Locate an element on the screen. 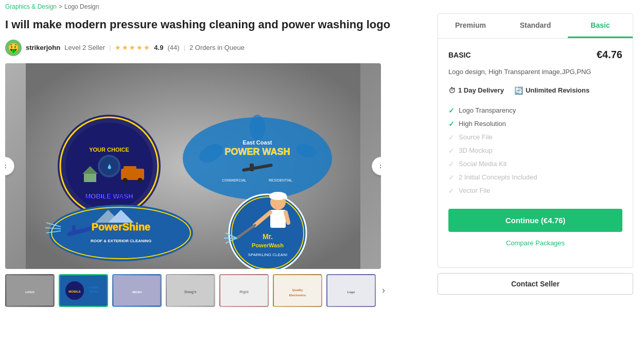  seller-name: strikerjohn is located at coordinates (43, 47).